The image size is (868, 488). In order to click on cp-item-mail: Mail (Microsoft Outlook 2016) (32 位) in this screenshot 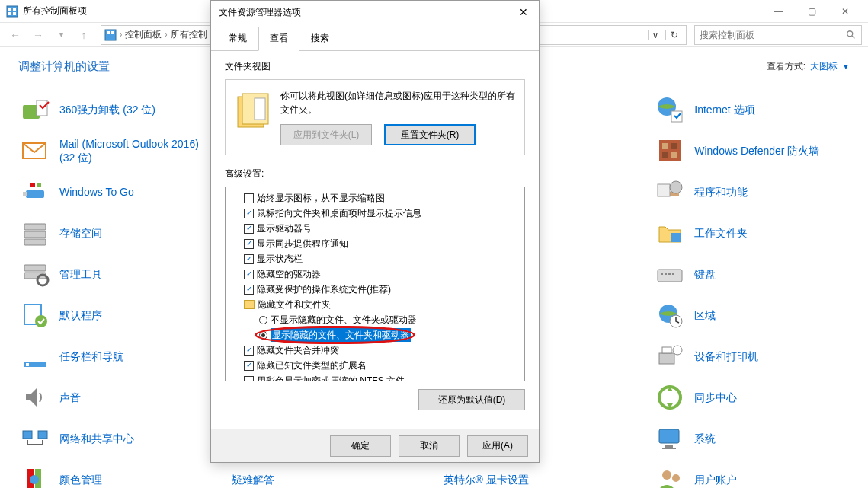, I will do `click(117, 151)`.